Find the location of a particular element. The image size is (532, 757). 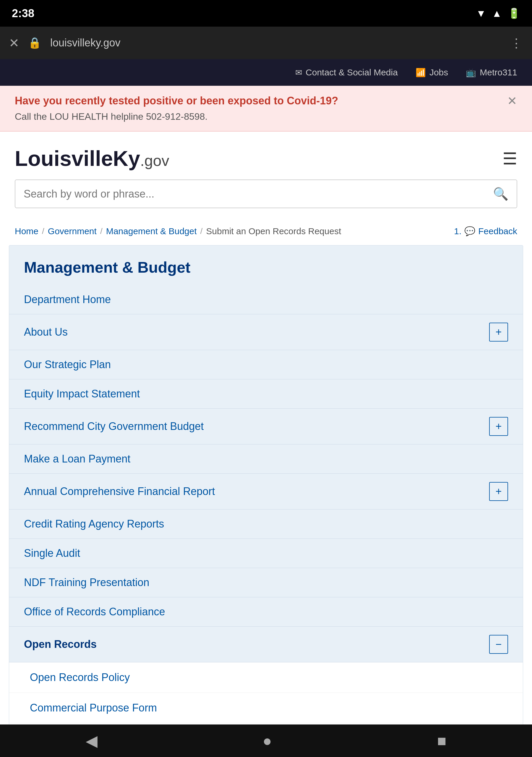

breadcrumb-home: Home is located at coordinates (27, 231).